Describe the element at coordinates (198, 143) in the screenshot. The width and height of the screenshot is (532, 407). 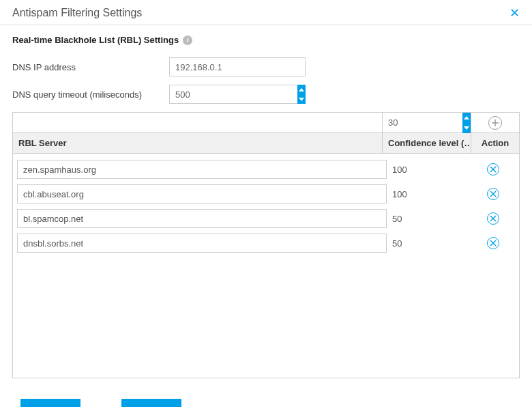
I see `col-header-server: RBL Server` at that location.